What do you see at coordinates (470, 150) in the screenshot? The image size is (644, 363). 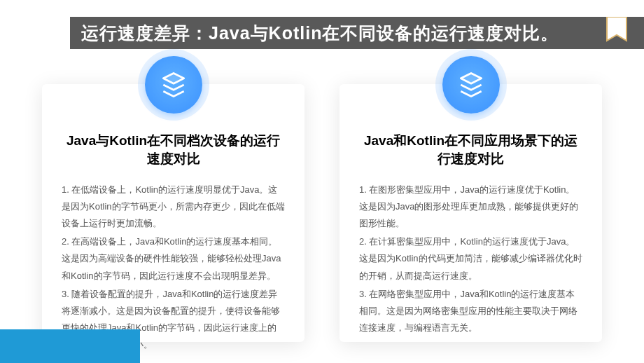 I see `card-title: Java和Kotlin在不同应用场景下的运行速度对比` at bounding box center [470, 150].